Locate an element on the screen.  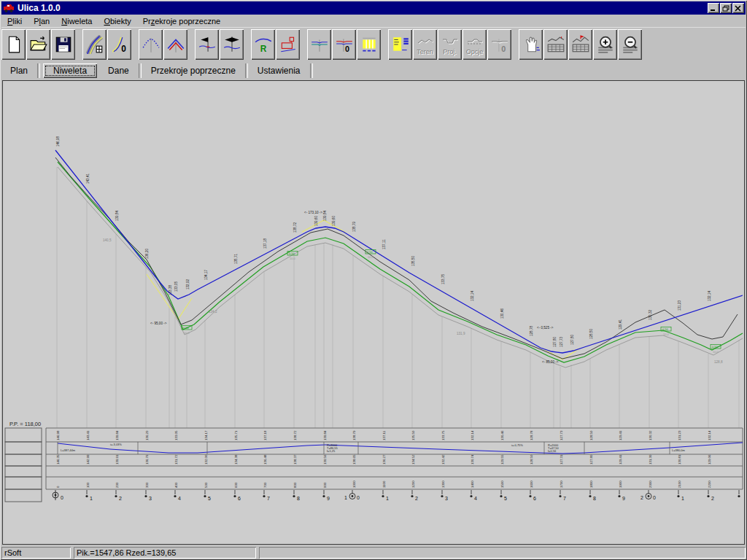
menu-pliki: Pliki is located at coordinates (15, 21).